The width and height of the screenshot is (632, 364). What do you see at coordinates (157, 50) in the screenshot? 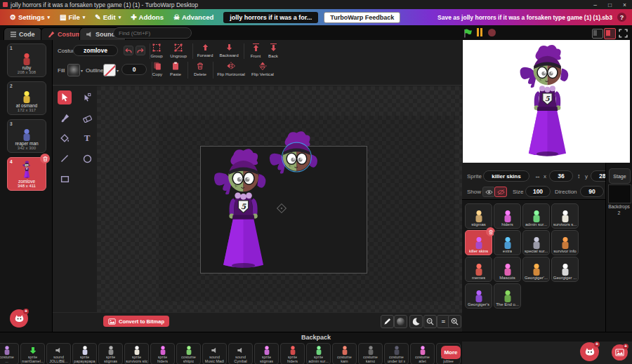
I see `group-button: Group` at bounding box center [157, 50].